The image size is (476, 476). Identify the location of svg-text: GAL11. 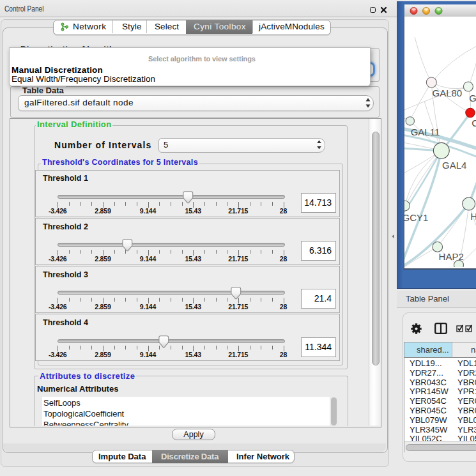
(426, 132).